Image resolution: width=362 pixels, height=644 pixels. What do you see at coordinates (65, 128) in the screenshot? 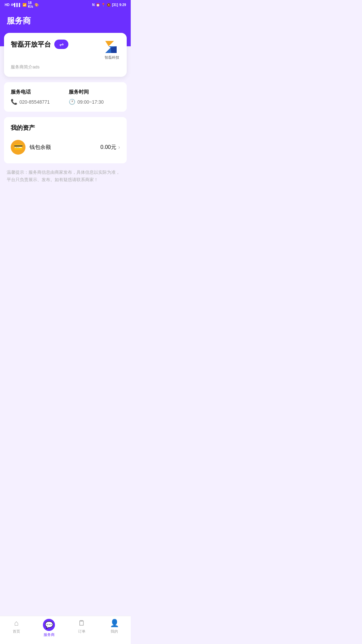
I see `assets-title: 我的资产` at bounding box center [65, 128].